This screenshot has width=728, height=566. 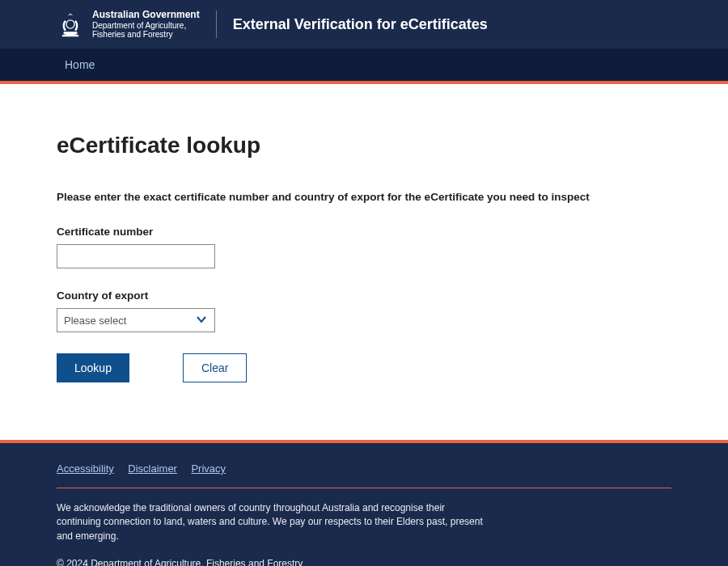 What do you see at coordinates (364, 296) in the screenshot?
I see `country-label: Country of export` at bounding box center [364, 296].